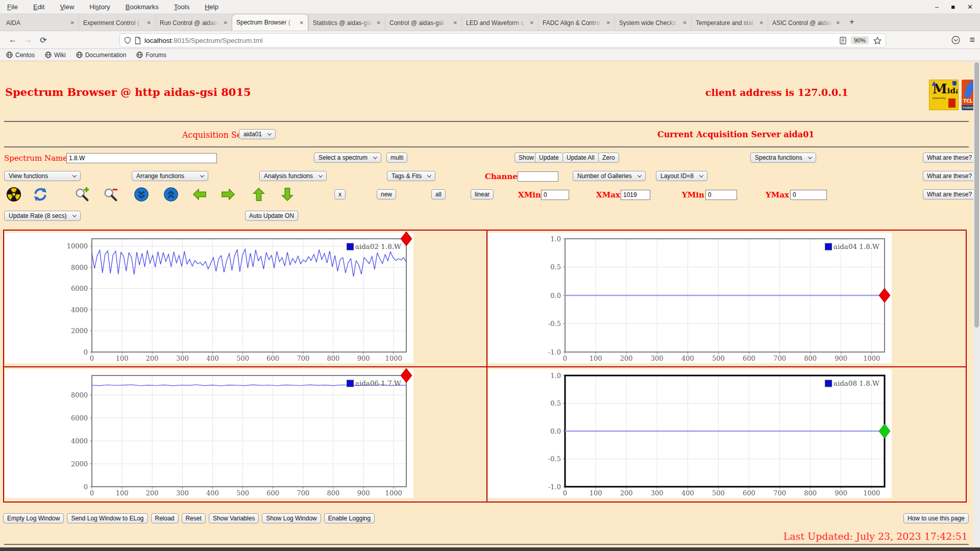  Describe the element at coordinates (211, 7) in the screenshot. I see `menu-help: Help` at that location.